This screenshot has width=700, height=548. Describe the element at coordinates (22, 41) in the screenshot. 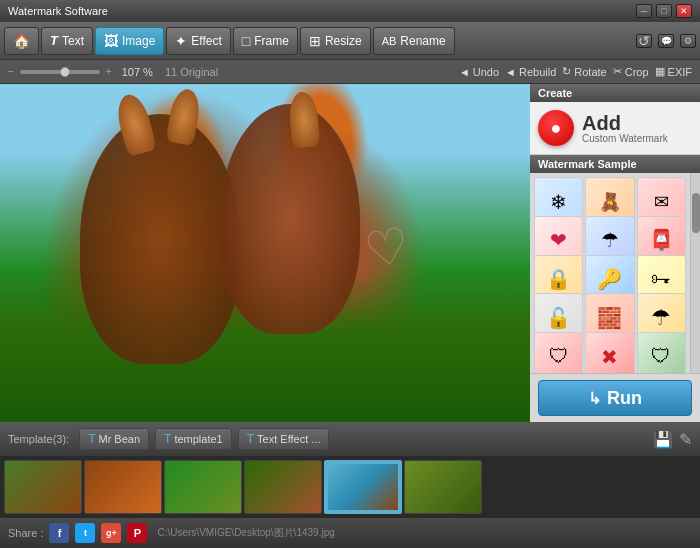

I see `home-button: 🏠` at that location.